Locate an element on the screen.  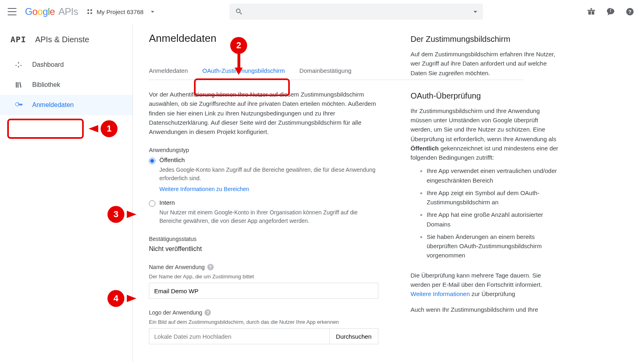
browse-button: Durchsuchen is located at coordinates (354, 336).